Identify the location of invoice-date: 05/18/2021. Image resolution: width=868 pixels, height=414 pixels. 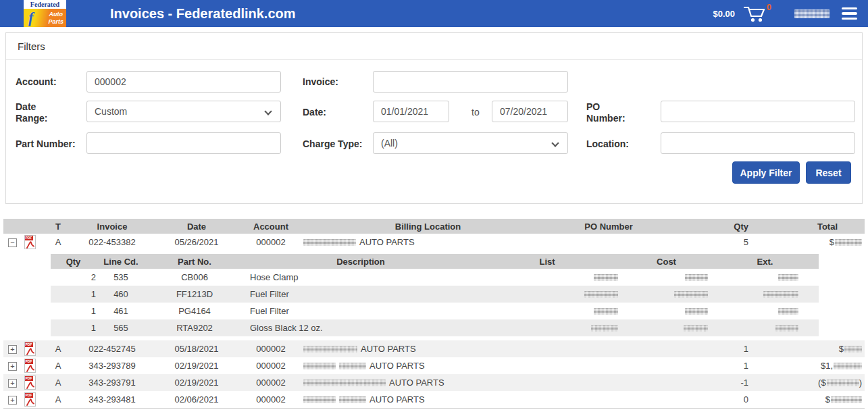
(197, 348).